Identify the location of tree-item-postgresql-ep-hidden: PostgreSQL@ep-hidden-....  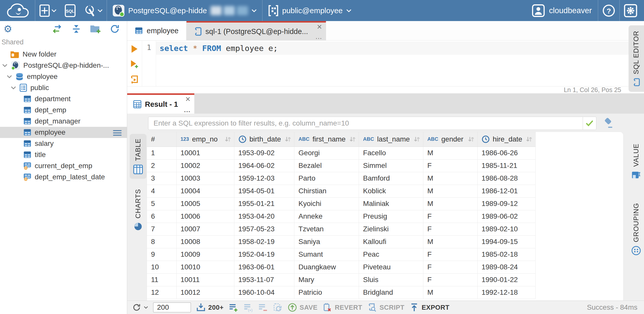
(63, 65).